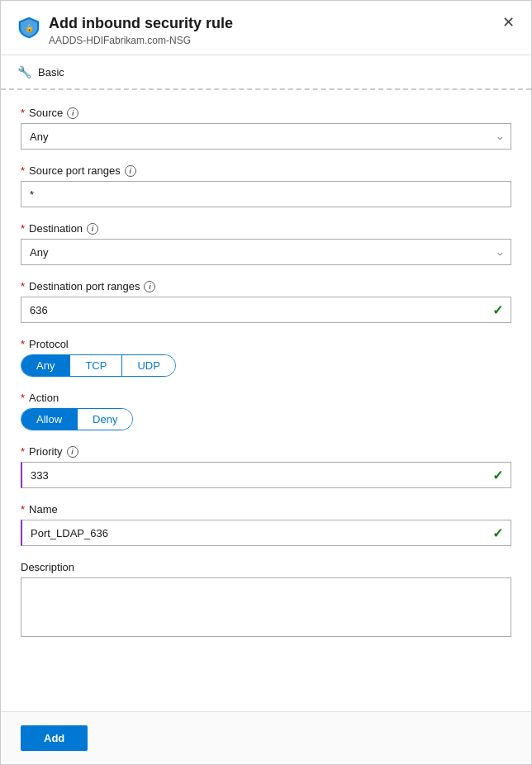  What do you see at coordinates (49, 344) in the screenshot?
I see `protocol-label-text: Protocol` at bounding box center [49, 344].